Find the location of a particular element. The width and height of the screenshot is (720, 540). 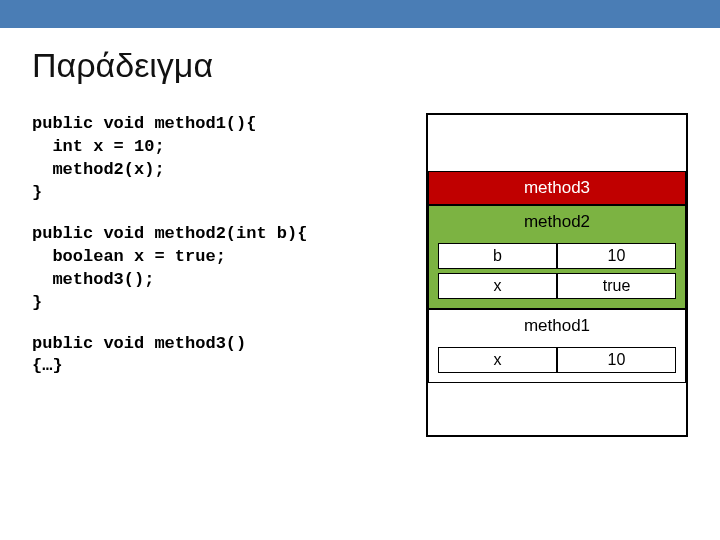

top-accent-bar is located at coordinates (360, 14).